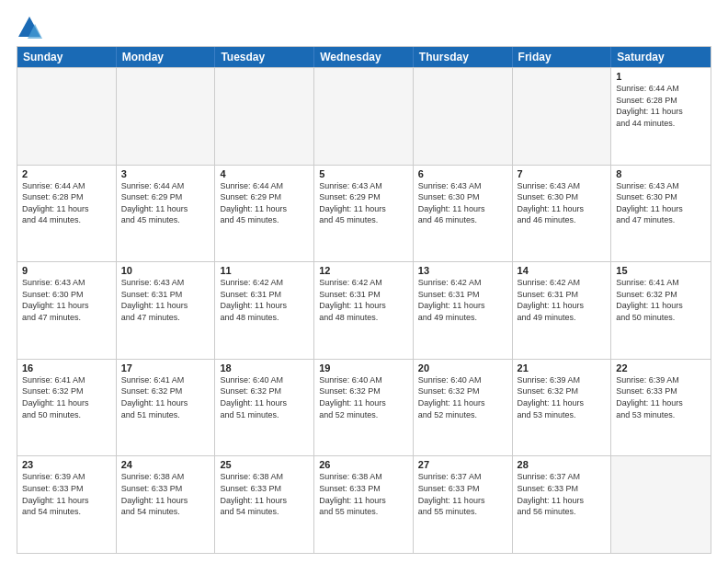 This screenshot has width=728, height=563. Describe the element at coordinates (364, 57) in the screenshot. I see `calendar-header: SundayMondayTuesdayWednesdayThursdayFrid…` at that location.